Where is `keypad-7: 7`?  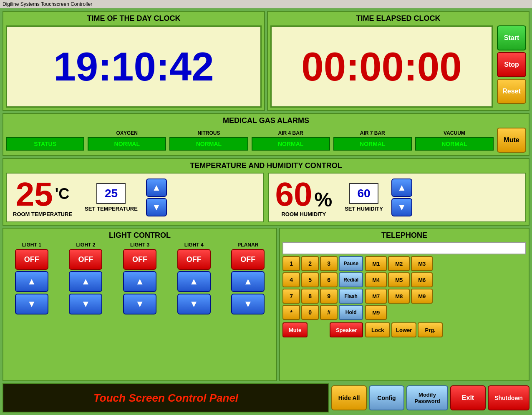 keypad-7: 7 is located at coordinates (291, 296).